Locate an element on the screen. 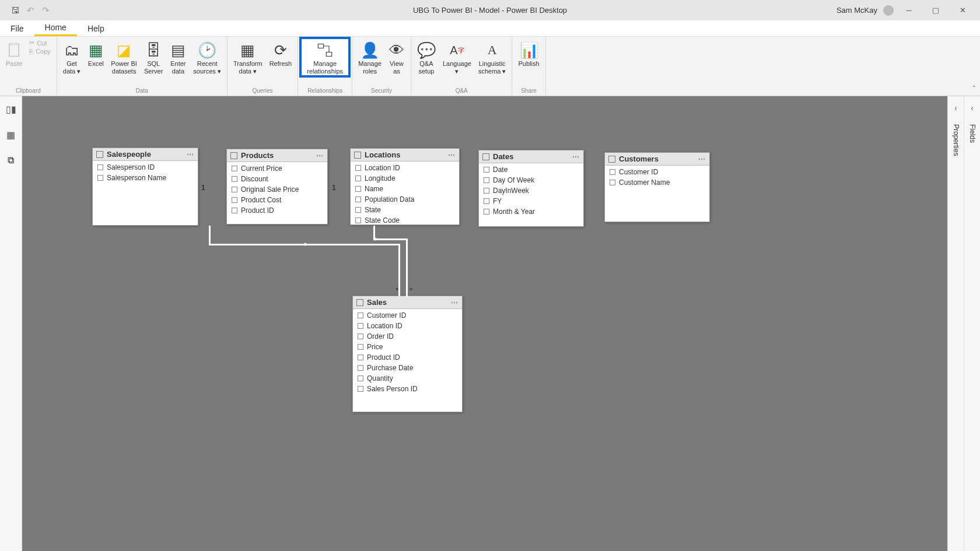 The height and width of the screenshot is (551, 980). field-row: Salesperson ID is located at coordinates (145, 167).